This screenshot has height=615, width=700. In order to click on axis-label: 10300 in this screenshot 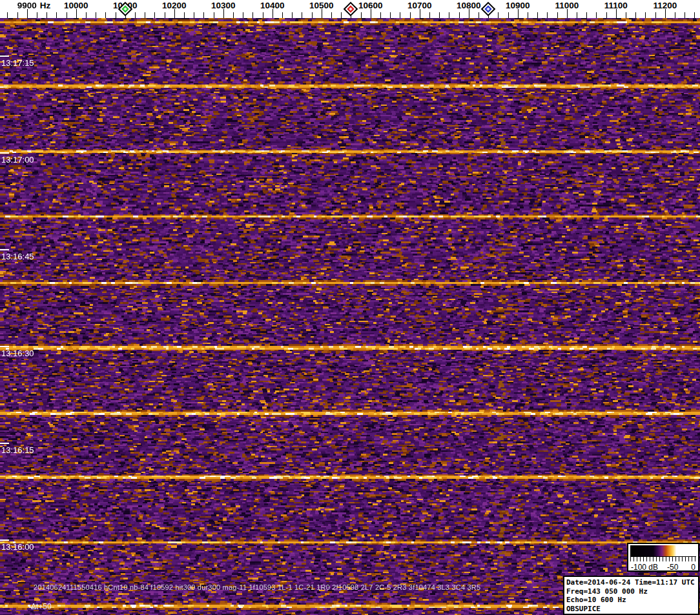, I will do `click(223, 5)`.